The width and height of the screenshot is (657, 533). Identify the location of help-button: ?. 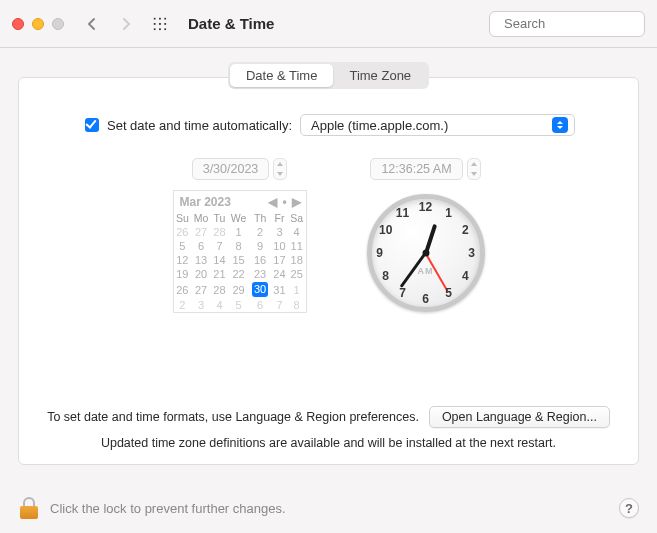
(629, 508).